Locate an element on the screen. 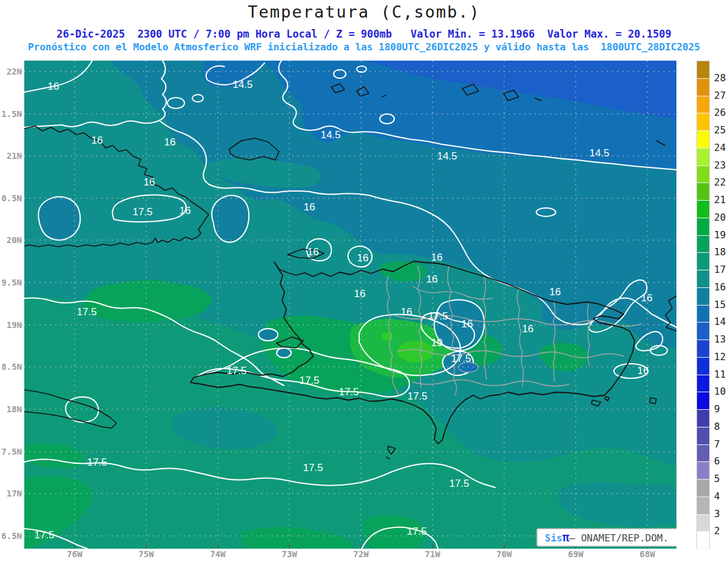  colorbar-label: 8 is located at coordinates (721, 427).